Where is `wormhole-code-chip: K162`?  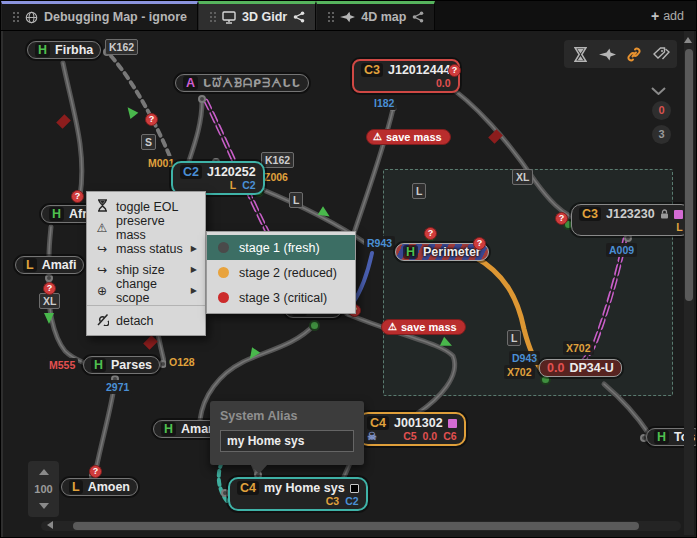 wormhole-code-chip: K162 is located at coordinates (278, 160).